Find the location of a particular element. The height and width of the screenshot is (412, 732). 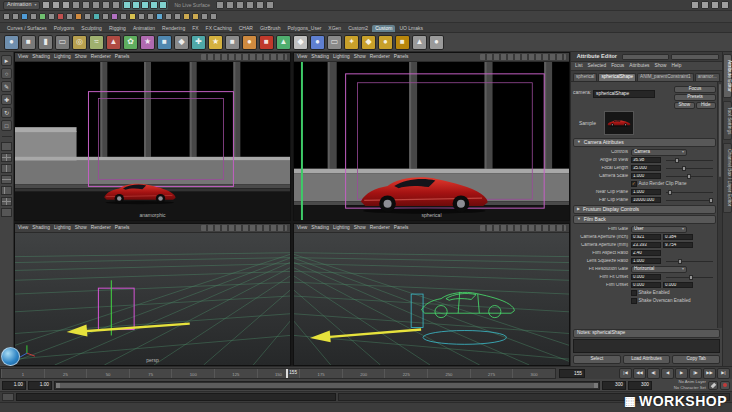

scale-tool: □ is located at coordinates (6, 126).